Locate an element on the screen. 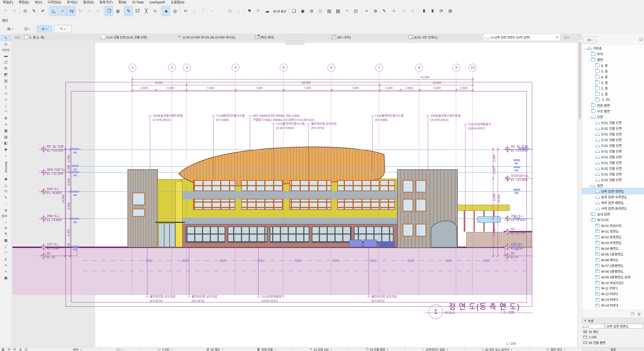 This screenshot has width=644, height=351. toolbar-button: ▥ is located at coordinates (320, 11).